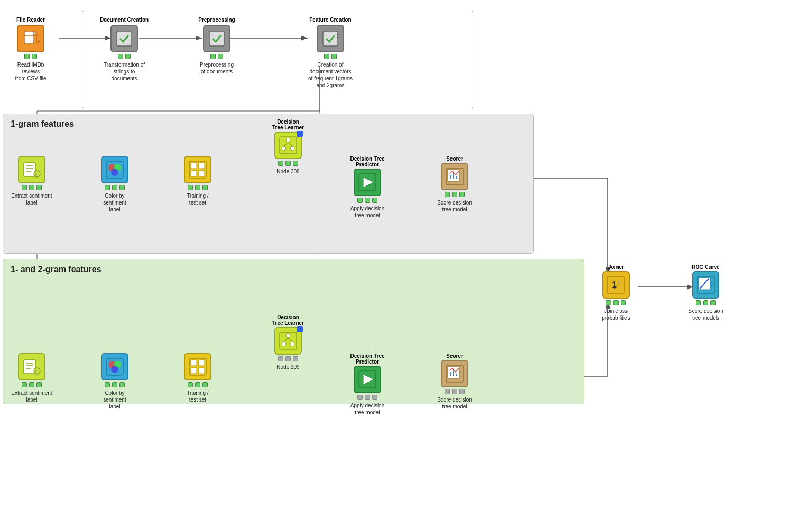  Describe the element at coordinates (115, 170) in the screenshot. I see `color-mgr-1-svg` at that location.